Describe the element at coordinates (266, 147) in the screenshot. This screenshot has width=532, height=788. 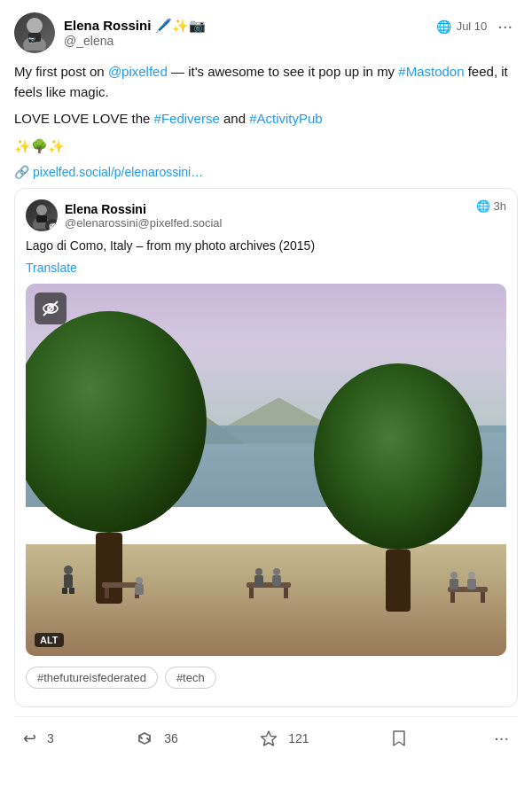
I see `post-emojis: ✨🌳✨` at that location.